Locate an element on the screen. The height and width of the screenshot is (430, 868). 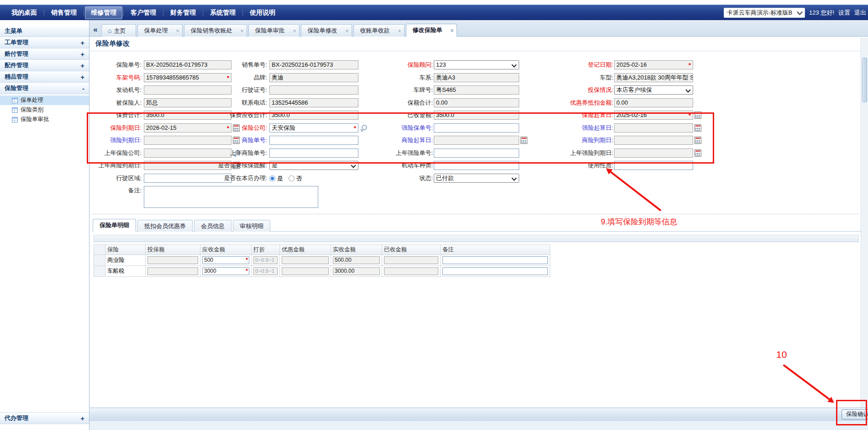
tab-2: 保单处理× is located at coordinates (160, 30).